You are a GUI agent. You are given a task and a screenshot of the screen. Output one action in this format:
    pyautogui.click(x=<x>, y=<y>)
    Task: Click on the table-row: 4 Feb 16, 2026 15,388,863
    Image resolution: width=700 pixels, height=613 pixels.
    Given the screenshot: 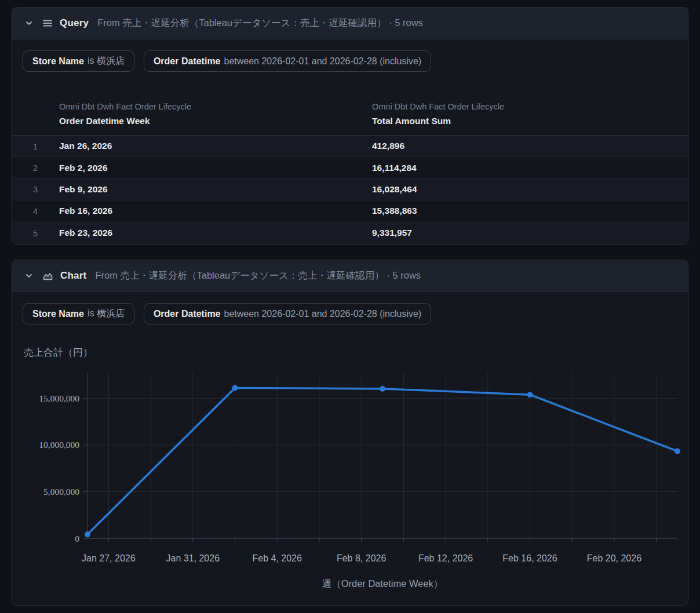 What is the action you would take?
    pyautogui.click(x=350, y=211)
    